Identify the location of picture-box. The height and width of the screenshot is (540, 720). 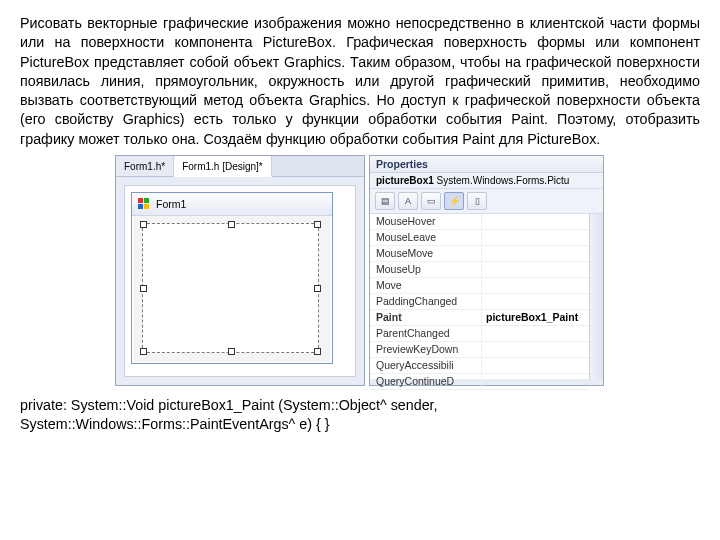
(230, 288).